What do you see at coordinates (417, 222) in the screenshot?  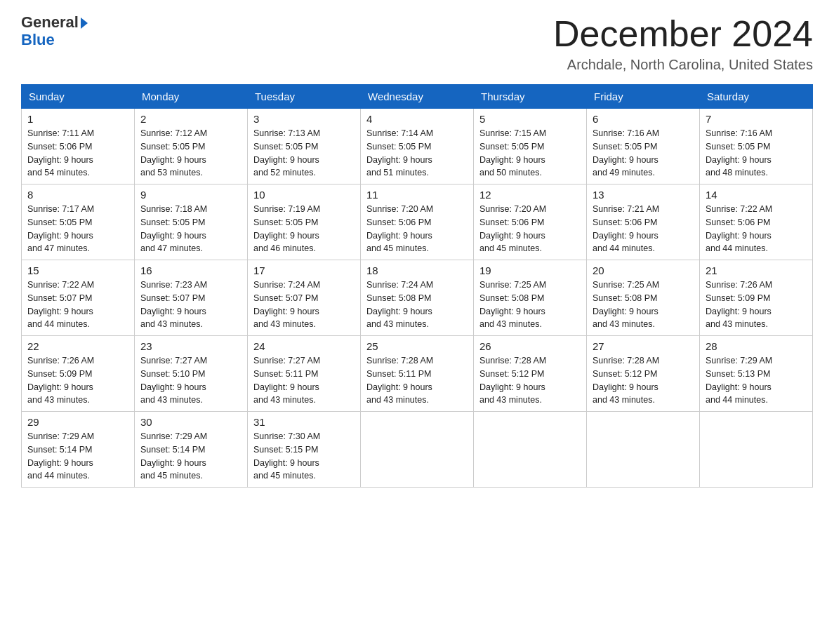 I see `calendar-week-row: 8Sunrise: 7:17 AMSunset: 5:05 PMDaylight…` at bounding box center [417, 222].